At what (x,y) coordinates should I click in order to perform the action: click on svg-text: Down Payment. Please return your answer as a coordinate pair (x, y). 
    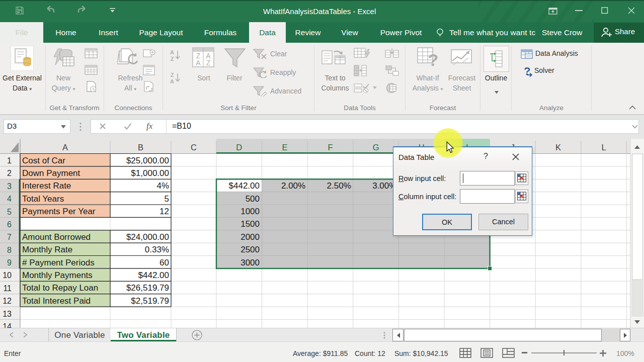
    Looking at the image, I should click on (51, 173).